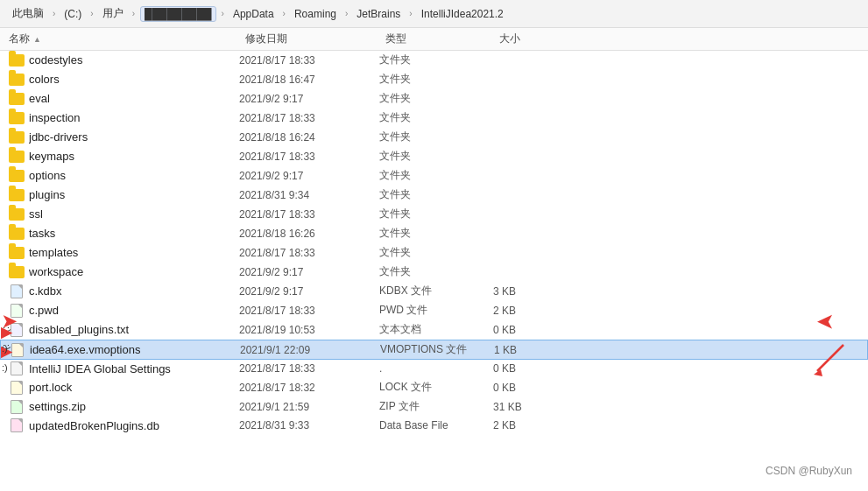 The width and height of the screenshot is (868, 491). Describe the element at coordinates (434, 407) in the screenshot. I see `table-row: settings.zip 2021/9/1 21:59 ZIP 文件 31 KB` at that location.